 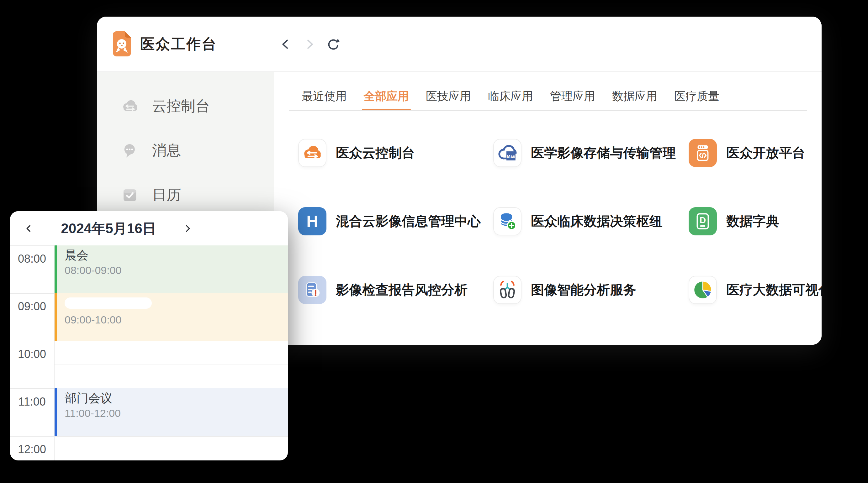 What do you see at coordinates (171, 317) in the screenshot?
I see `calendar-event-redacted: 09:00-10:00` at bounding box center [171, 317].